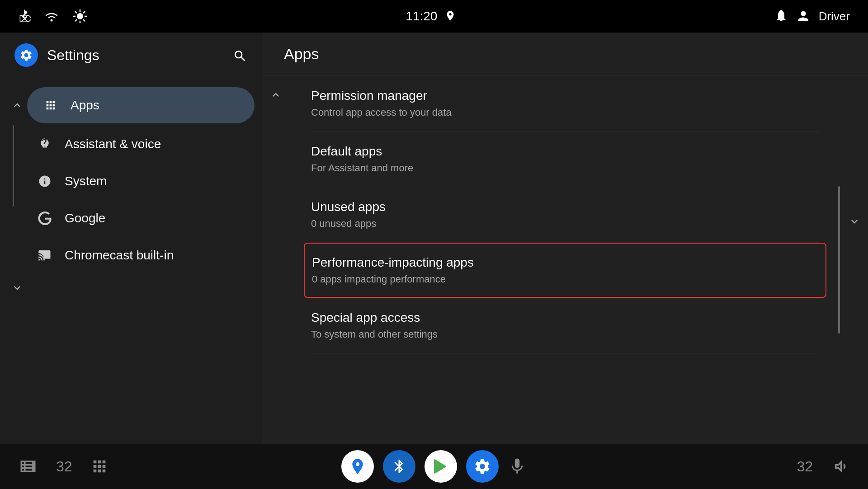 The width and height of the screenshot is (868, 489). Describe the element at coordinates (138, 144) in the screenshot. I see `sidebar-item-assistant: Assistant & voice` at that location.